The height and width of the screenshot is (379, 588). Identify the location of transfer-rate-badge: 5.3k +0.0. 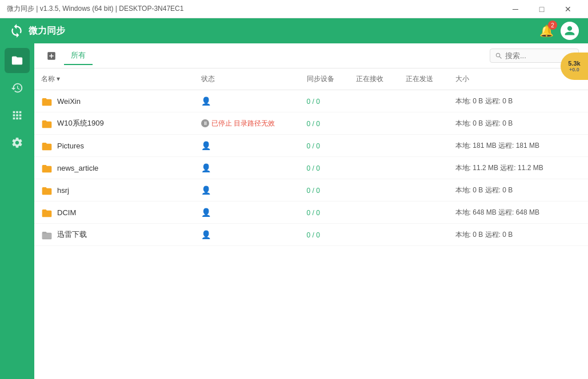
(574, 66).